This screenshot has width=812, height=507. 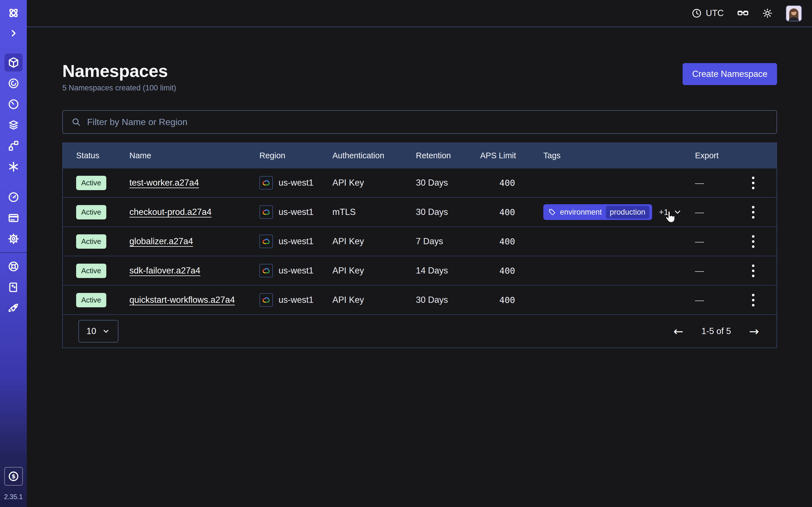 I want to click on pagination-range: 1-5 of 5, so click(x=716, y=331).